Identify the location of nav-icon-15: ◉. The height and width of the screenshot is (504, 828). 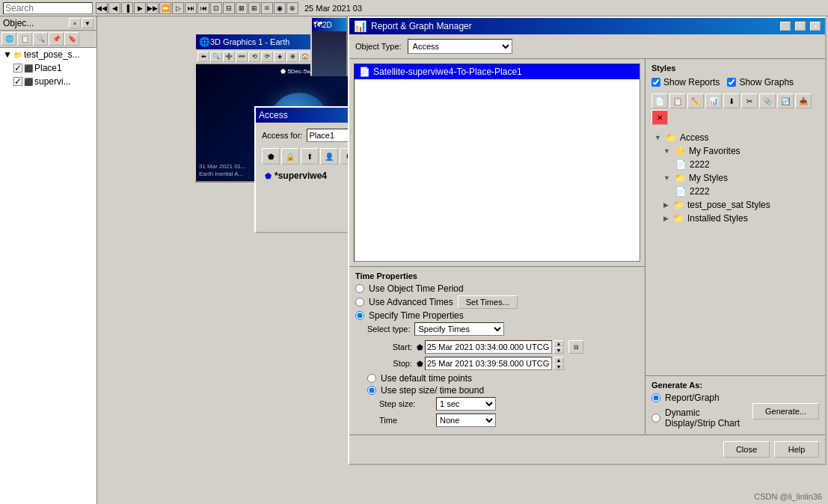
(280, 8).